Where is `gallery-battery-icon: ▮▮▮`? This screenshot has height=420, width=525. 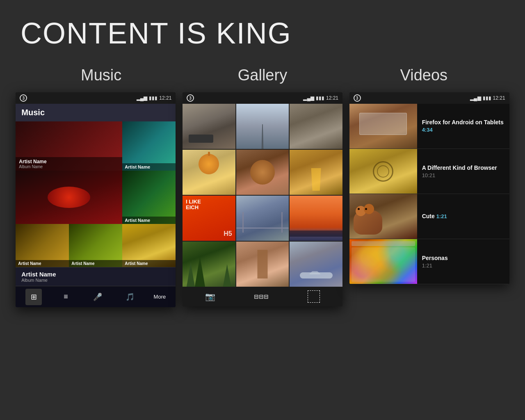
gallery-battery-icon: ▮▮▮ is located at coordinates (320, 98).